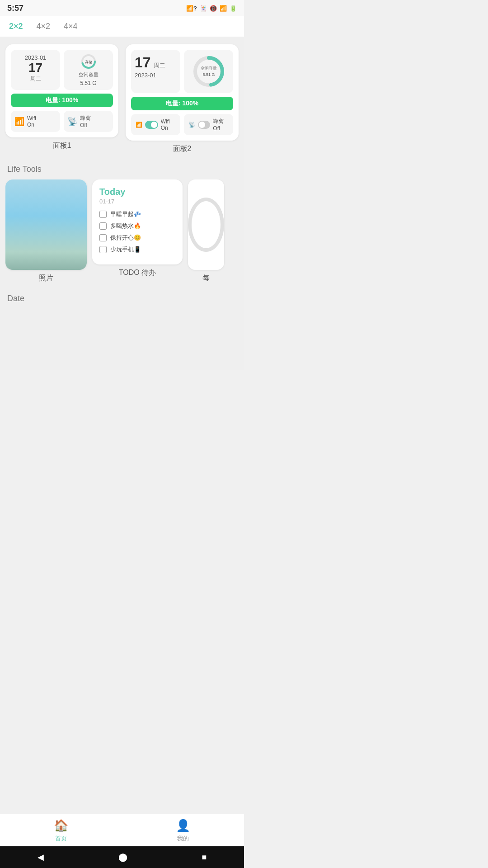 This screenshot has width=488, height=868. What do you see at coordinates (152, 125) in the screenshot?
I see `panel2-wifi-toggle` at bounding box center [152, 125].